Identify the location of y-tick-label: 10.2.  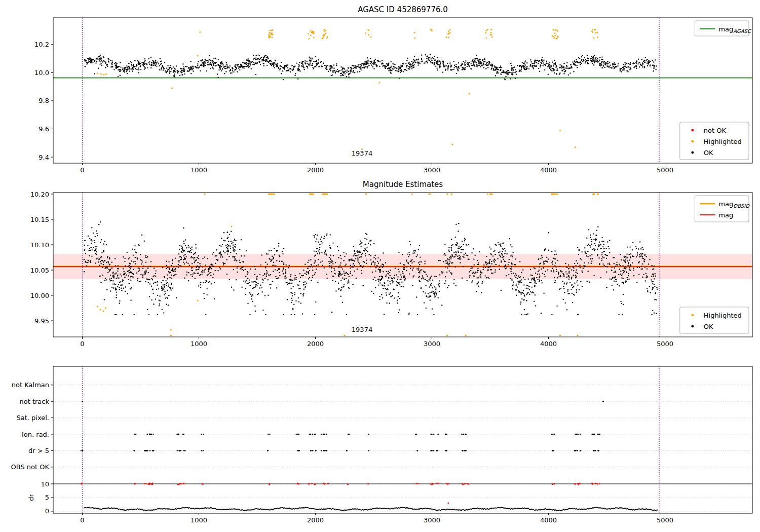
(42, 45).